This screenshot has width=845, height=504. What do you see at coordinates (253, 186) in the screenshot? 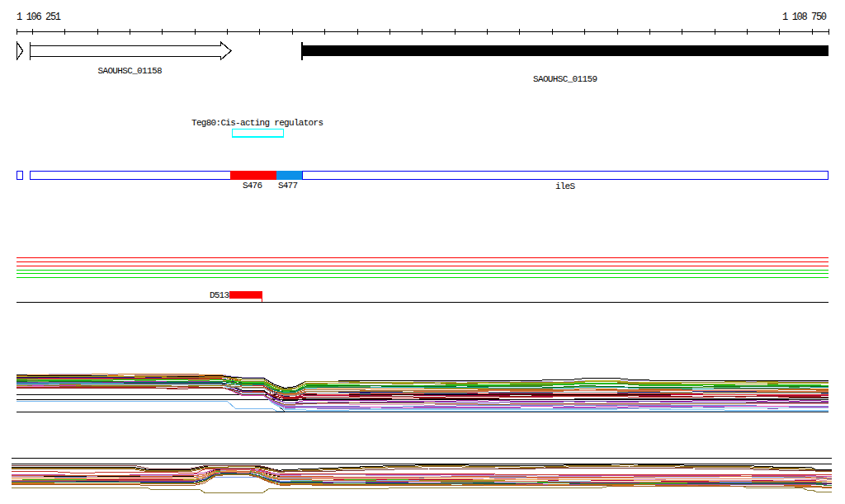
I see `svg-text: S476` at bounding box center [253, 186].